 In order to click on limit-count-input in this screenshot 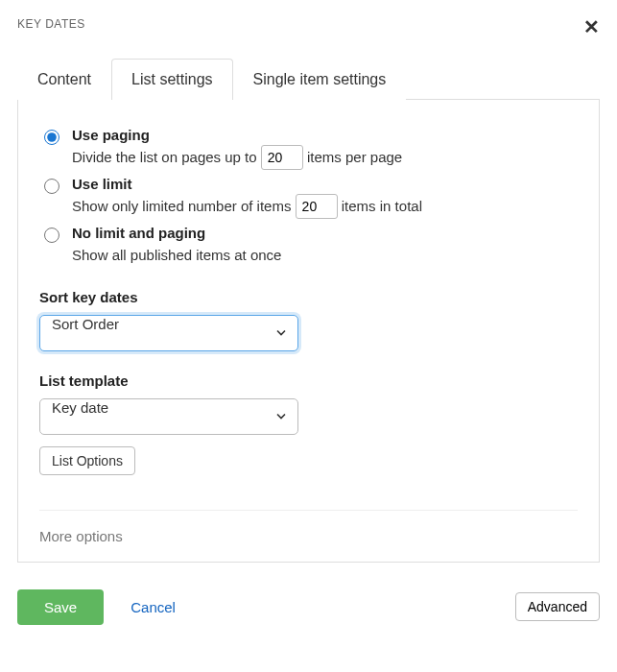, I will do `click(317, 206)`.